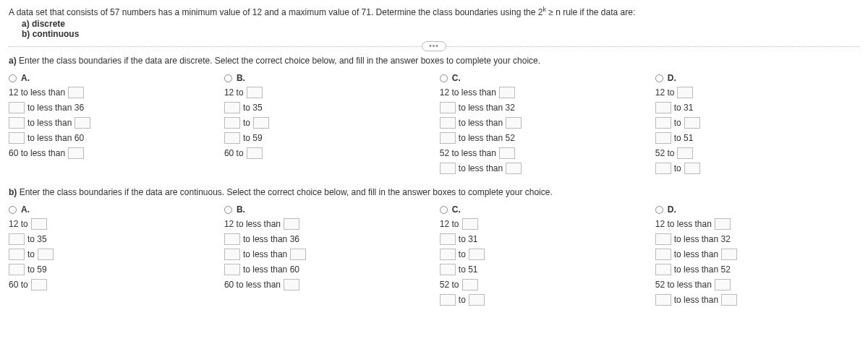 This screenshot has width=868, height=362. I want to click on label-b-D: D., so click(672, 210).